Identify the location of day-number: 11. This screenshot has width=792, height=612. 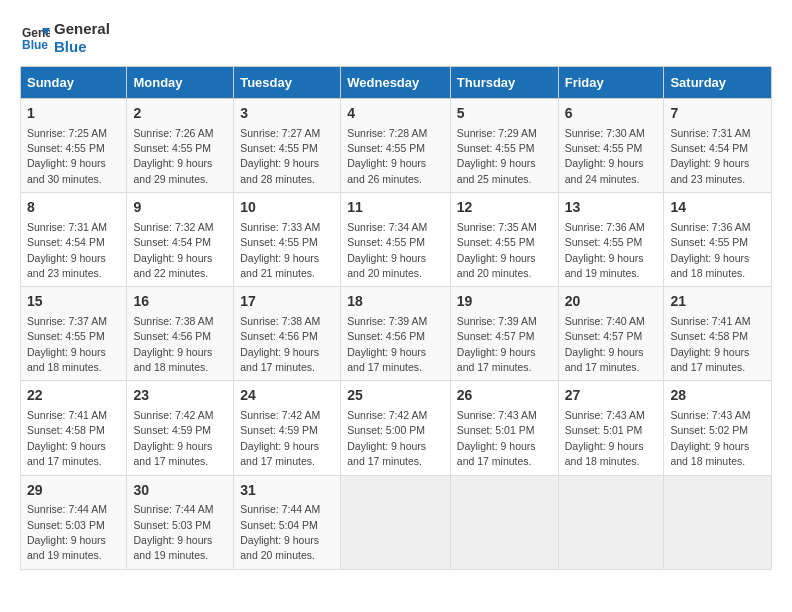
(396, 208).